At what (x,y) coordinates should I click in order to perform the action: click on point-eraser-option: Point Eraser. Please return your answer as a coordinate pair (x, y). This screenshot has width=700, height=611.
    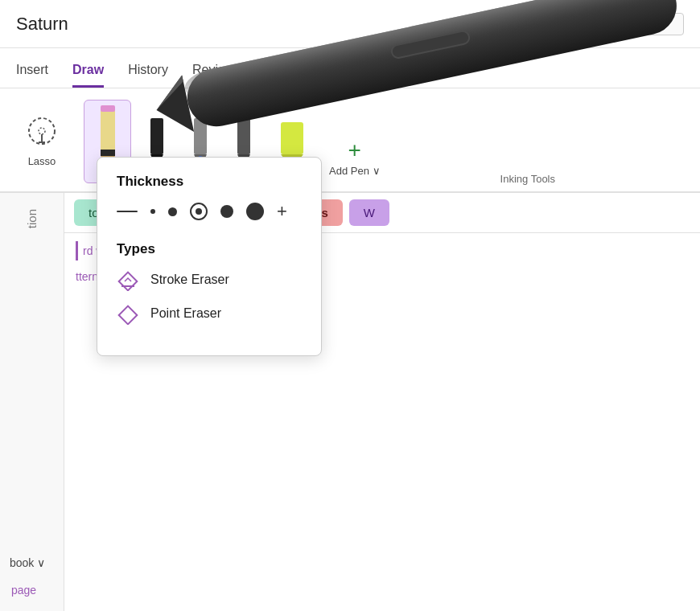
    Looking at the image, I should click on (209, 314).